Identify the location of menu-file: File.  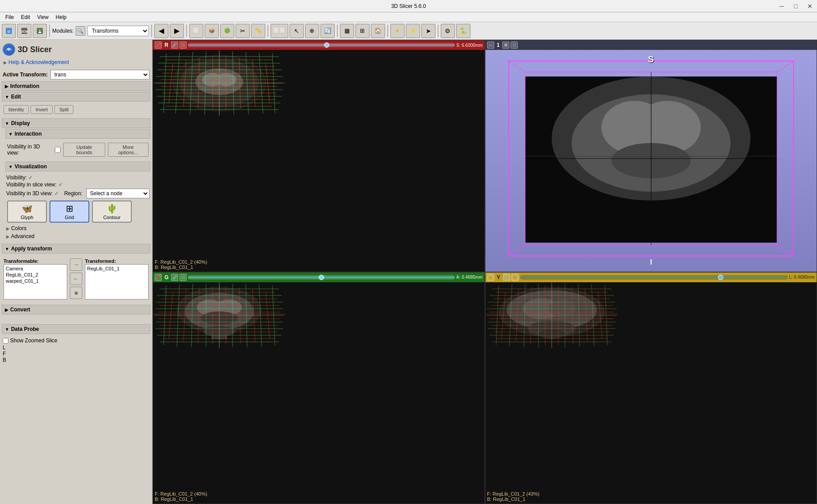
(10, 17).